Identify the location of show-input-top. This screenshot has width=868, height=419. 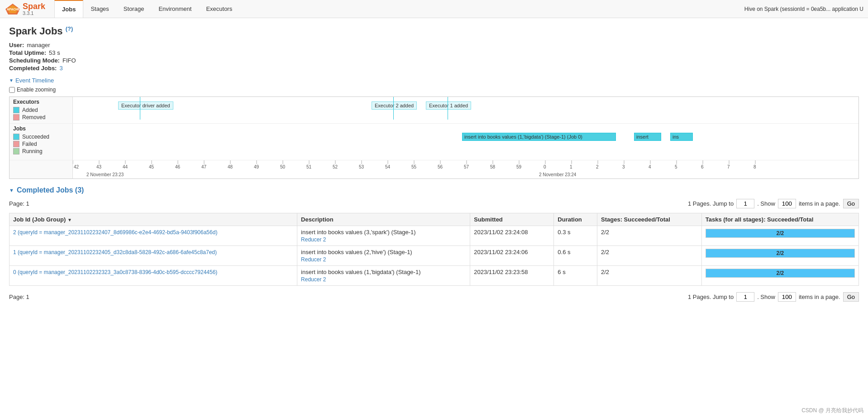
(787, 204).